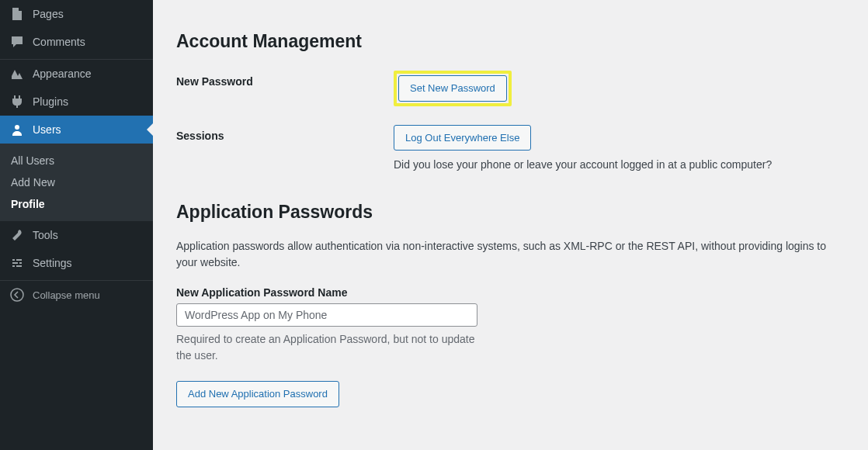  Describe the element at coordinates (327, 315) in the screenshot. I see `app-password-name-input` at that location.